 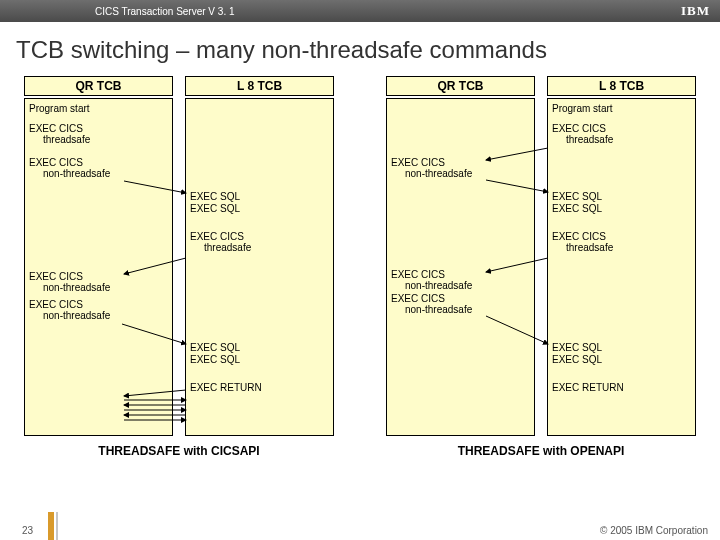 I want to click on caption-left: THREADSAFE with CICSAPI, so click(x=179, y=451).